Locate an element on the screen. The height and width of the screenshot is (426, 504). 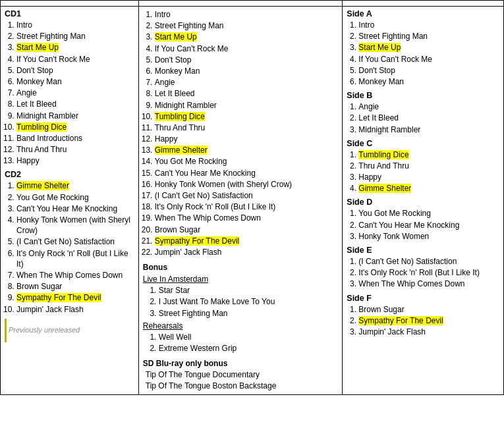
list-item: Star Star is located at coordinates (249, 290).